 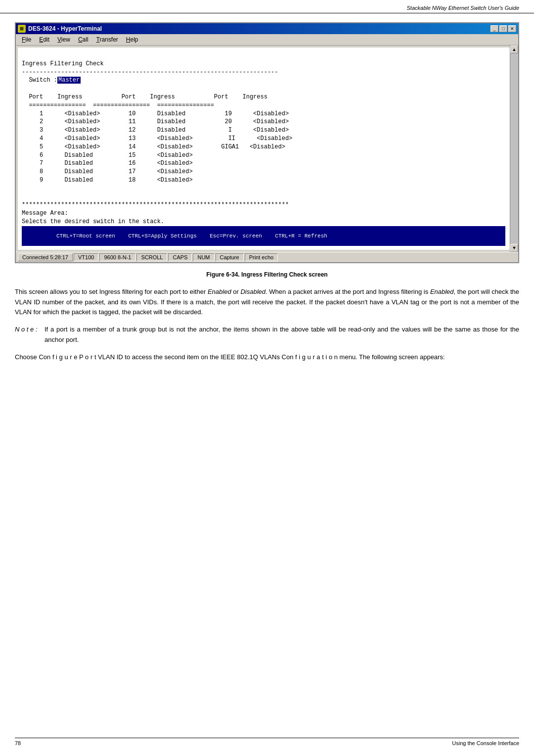 What do you see at coordinates (514, 148) in the screenshot?
I see `scroll-track` at bounding box center [514, 148].